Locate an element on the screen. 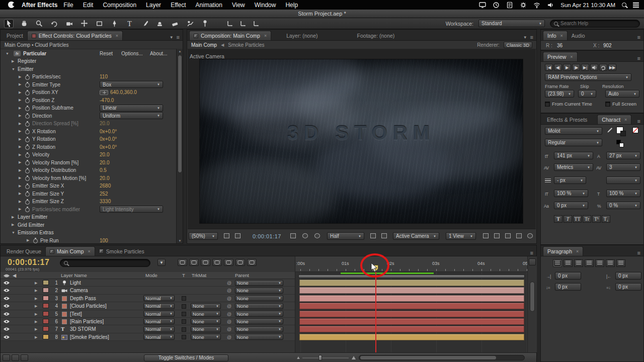  checkbox-icon is located at coordinates (547, 104).